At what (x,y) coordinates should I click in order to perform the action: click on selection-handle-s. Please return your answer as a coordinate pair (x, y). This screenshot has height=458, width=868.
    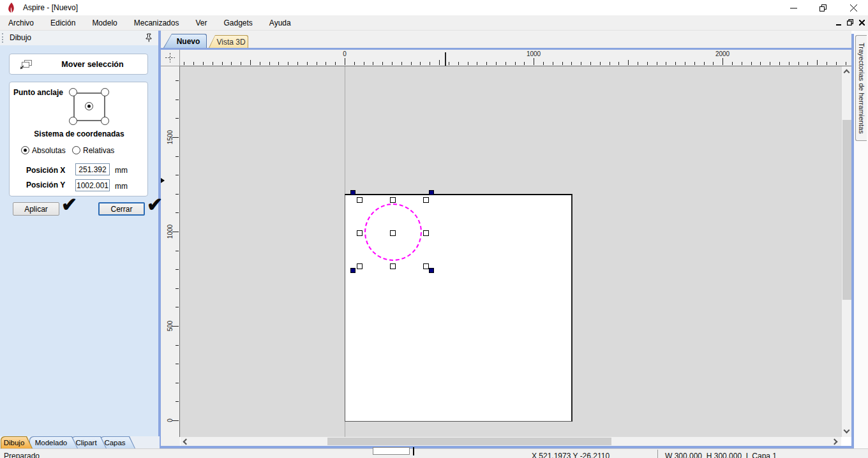
    Looking at the image, I should click on (393, 267).